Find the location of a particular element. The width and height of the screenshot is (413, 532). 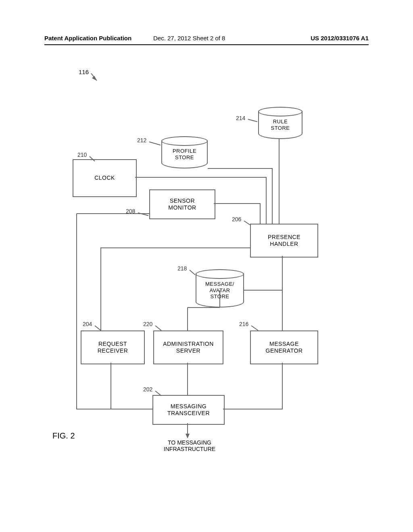

block-presence-handler-label: PRESENCE HANDLER is located at coordinates (284, 241).